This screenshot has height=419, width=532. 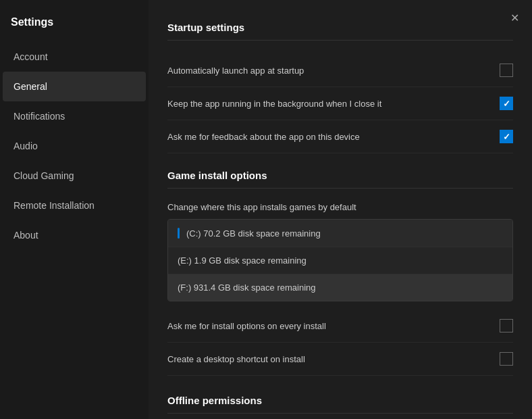 What do you see at coordinates (74, 205) in the screenshot?
I see `sidebar-item-remote-installation: Remote Installation` at bounding box center [74, 205].